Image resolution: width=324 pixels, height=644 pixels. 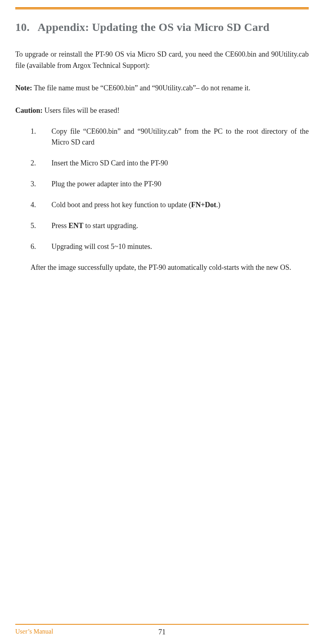 I want to click on step-pre: Press, so click(x=60, y=226).